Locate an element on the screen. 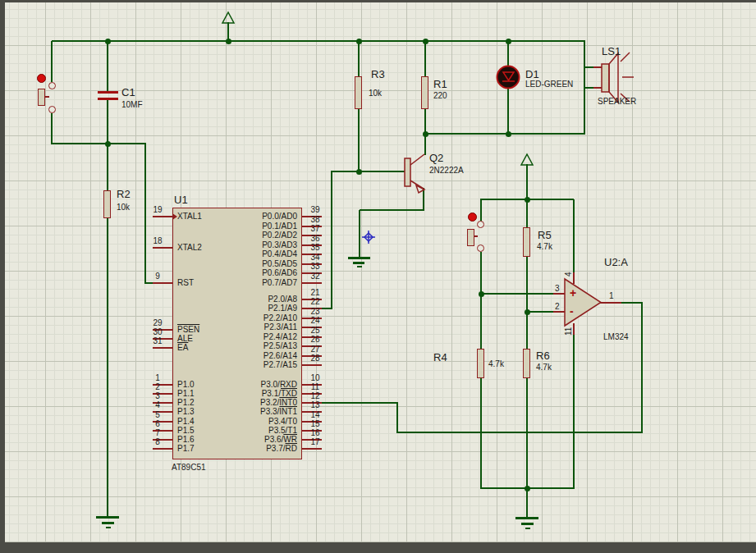 The width and height of the screenshot is (756, 553). origin-marker-icon is located at coordinates (369, 237).